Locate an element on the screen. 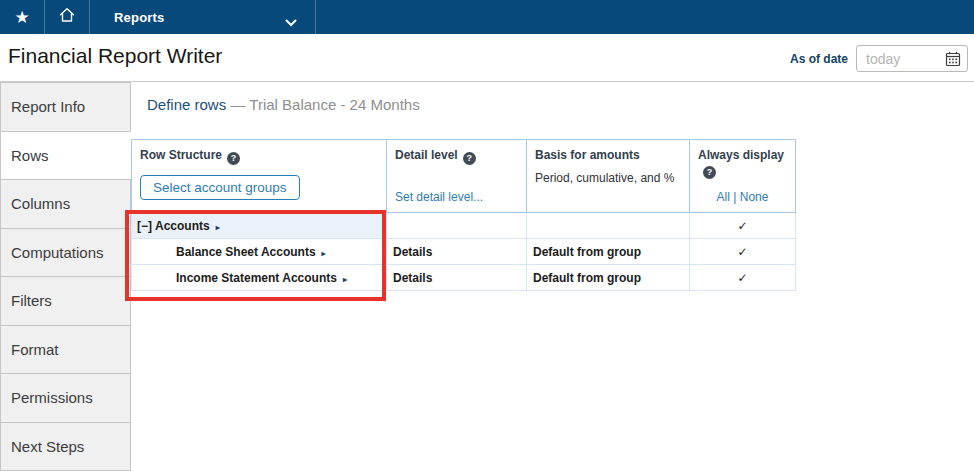  sidebar-item-label: Filters is located at coordinates (32, 300).